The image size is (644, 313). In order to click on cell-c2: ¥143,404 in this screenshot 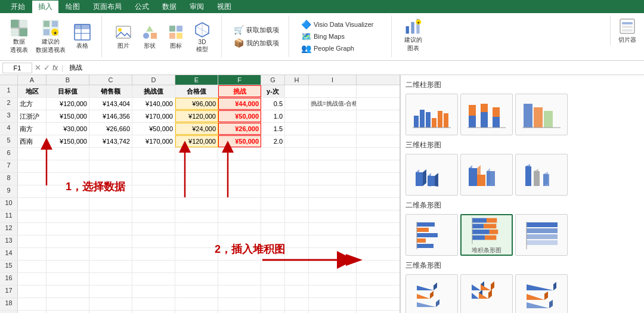, I will do `click(111, 104)`.